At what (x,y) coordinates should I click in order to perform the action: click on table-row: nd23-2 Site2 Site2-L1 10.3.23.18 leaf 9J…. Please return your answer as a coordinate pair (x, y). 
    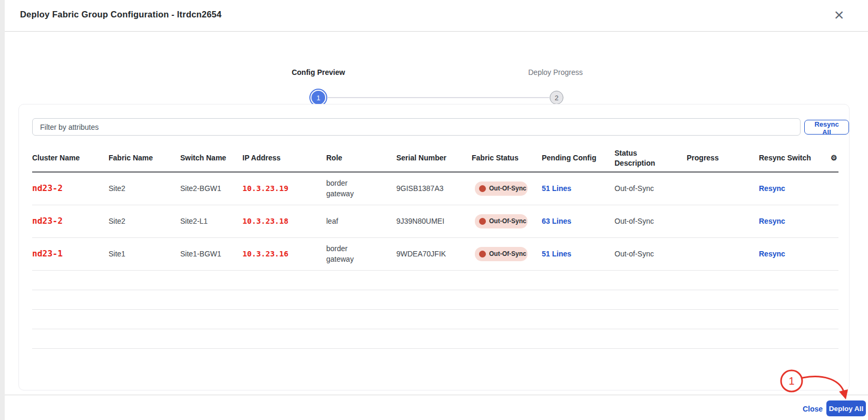
    Looking at the image, I should click on (435, 222).